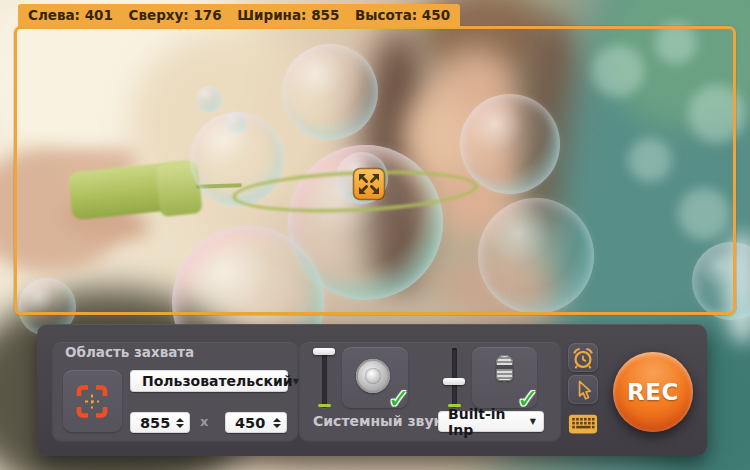 The width and height of the screenshot is (750, 470). What do you see at coordinates (369, 184) in the screenshot?
I see `move-icon` at bounding box center [369, 184].